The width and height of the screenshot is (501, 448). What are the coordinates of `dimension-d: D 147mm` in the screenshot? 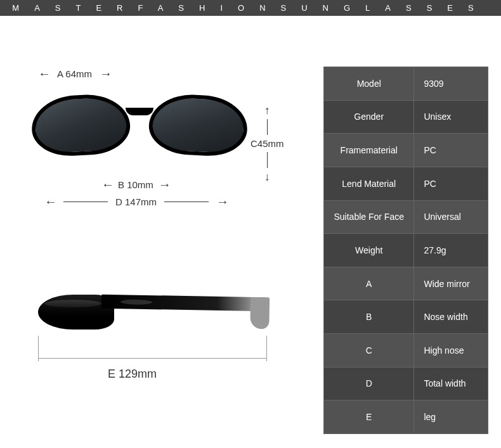 It's located at (136, 202).